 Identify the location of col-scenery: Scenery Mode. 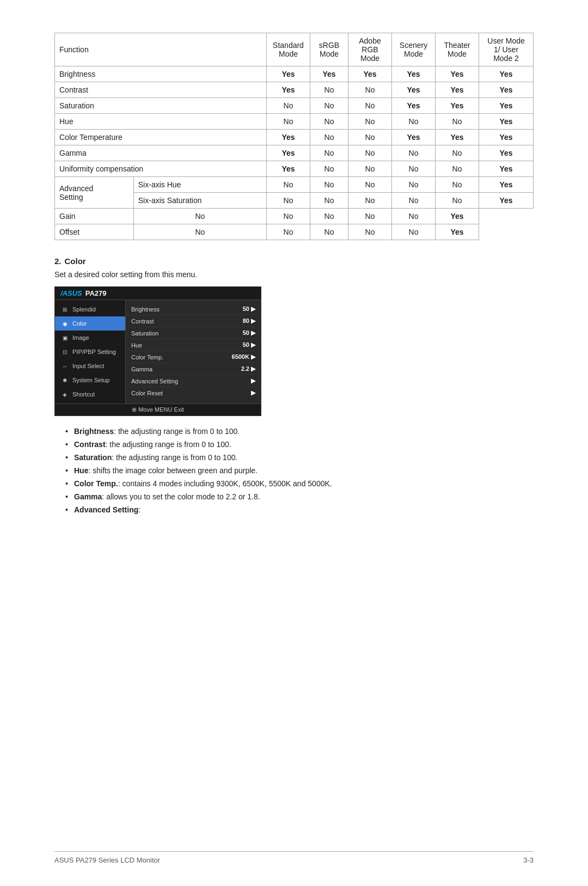
(414, 50).